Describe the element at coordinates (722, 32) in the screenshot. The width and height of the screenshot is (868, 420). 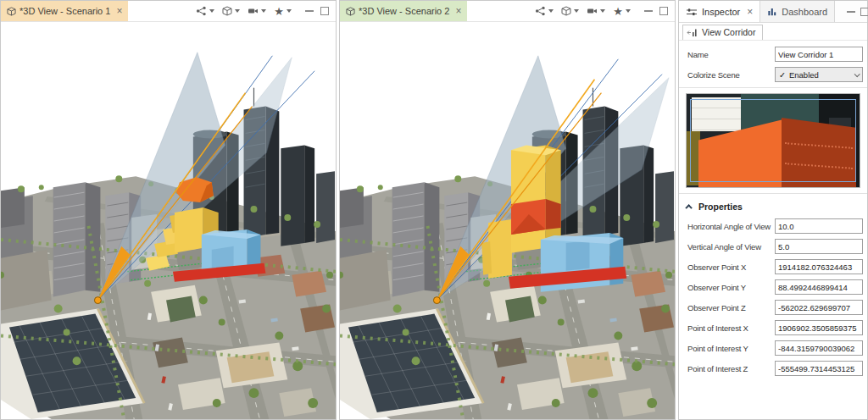
I see `tab-view-corridor: View Corridor` at that location.